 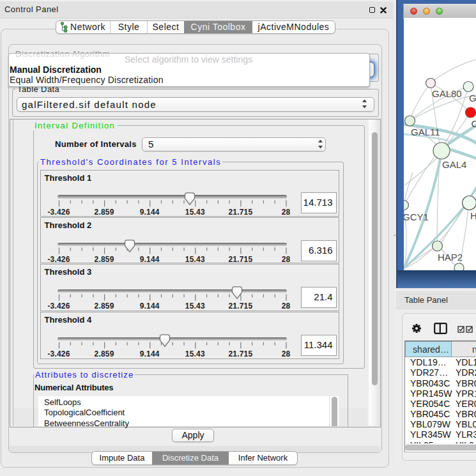 I want to click on svg-text: HAP2, so click(x=450, y=257).